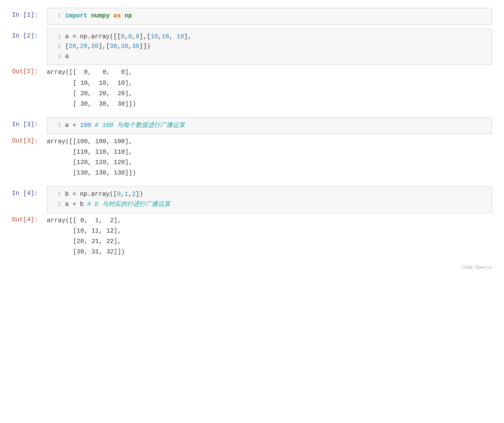  I want to click on code-line: 2 [20,20,20],[30,30,30]]), so click(269, 47).